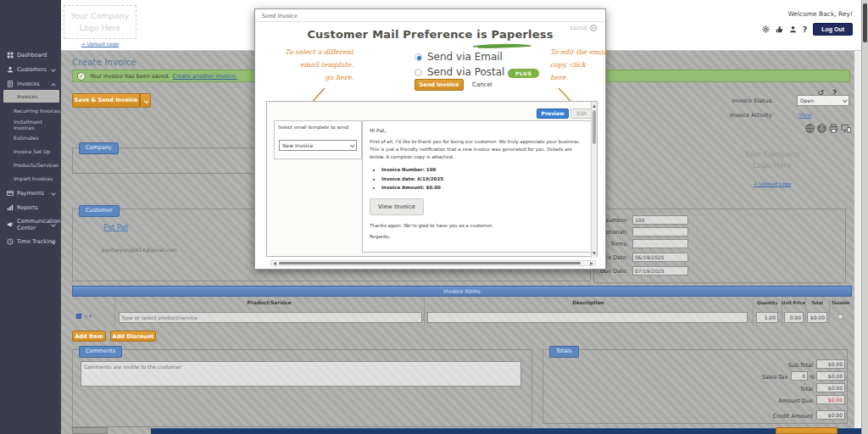  I want to click on thumbs-up-icon, so click(780, 29).